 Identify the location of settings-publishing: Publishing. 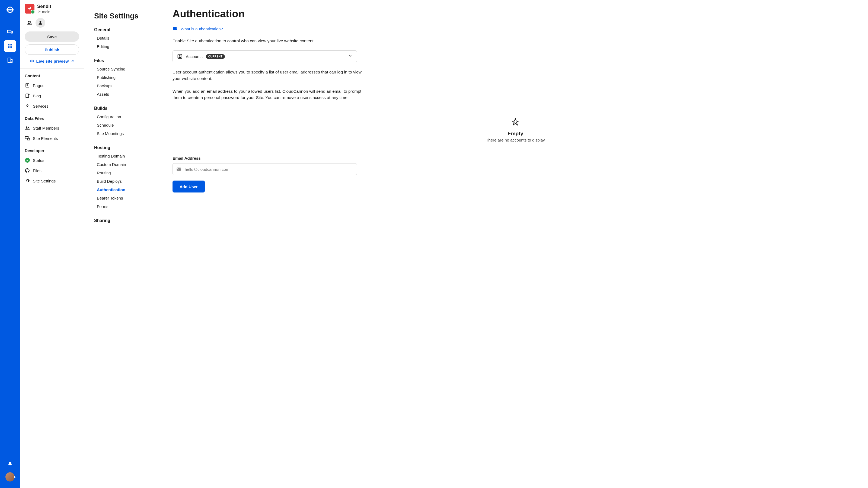
(123, 77).